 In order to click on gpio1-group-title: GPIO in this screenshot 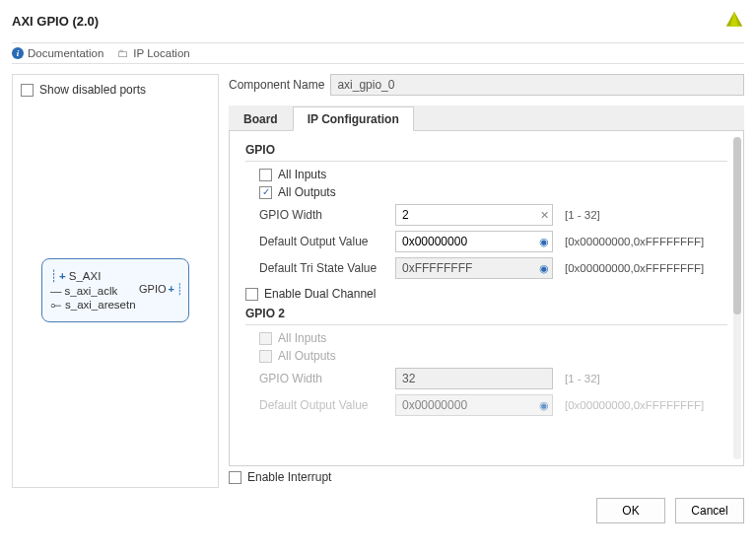, I will do `click(487, 150)`.